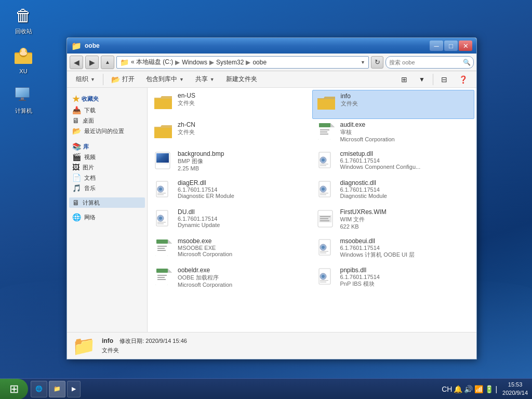 The width and height of the screenshot is (532, 399). What do you see at coordinates (107, 217) in the screenshot?
I see `sidebar-item-network: 🌐 网络` at bounding box center [107, 217].